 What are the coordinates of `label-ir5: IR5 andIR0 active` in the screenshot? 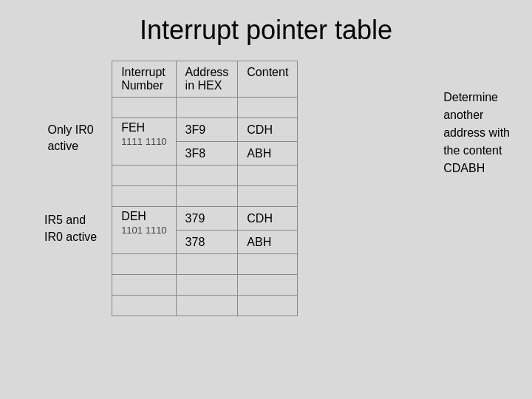 It's located at (71, 229).